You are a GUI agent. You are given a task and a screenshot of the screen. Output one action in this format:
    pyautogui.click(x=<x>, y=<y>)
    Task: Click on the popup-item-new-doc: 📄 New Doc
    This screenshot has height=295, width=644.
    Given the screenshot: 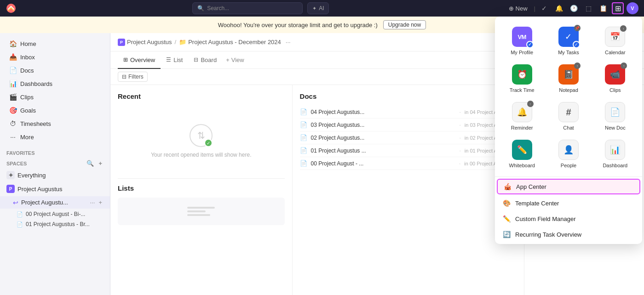 What is the action you would take?
    pyautogui.click(x=615, y=116)
    